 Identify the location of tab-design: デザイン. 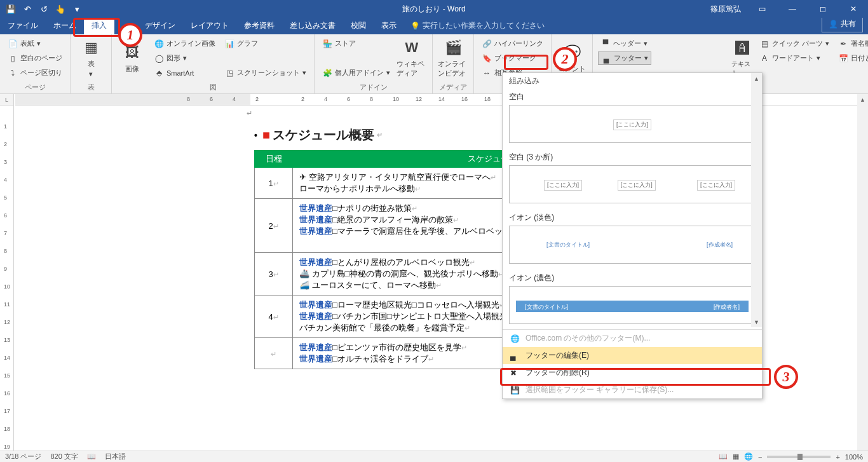
(160, 25).